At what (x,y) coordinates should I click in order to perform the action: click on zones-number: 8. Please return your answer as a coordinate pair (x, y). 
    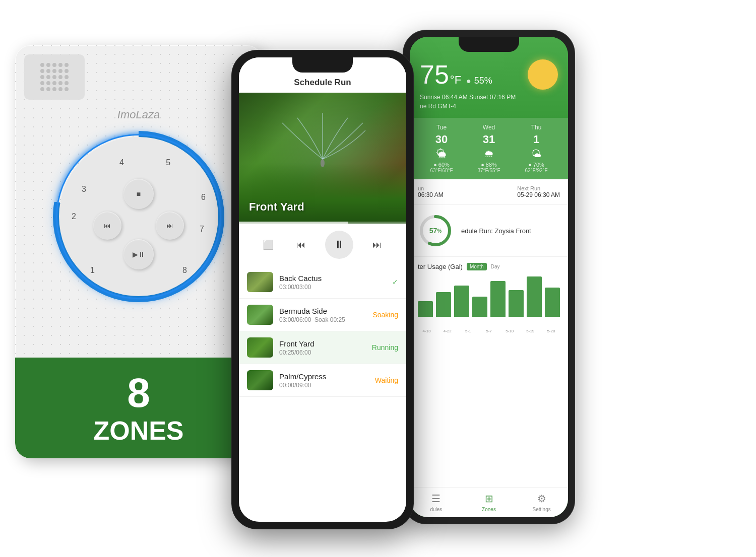
    Looking at the image, I should click on (139, 393).